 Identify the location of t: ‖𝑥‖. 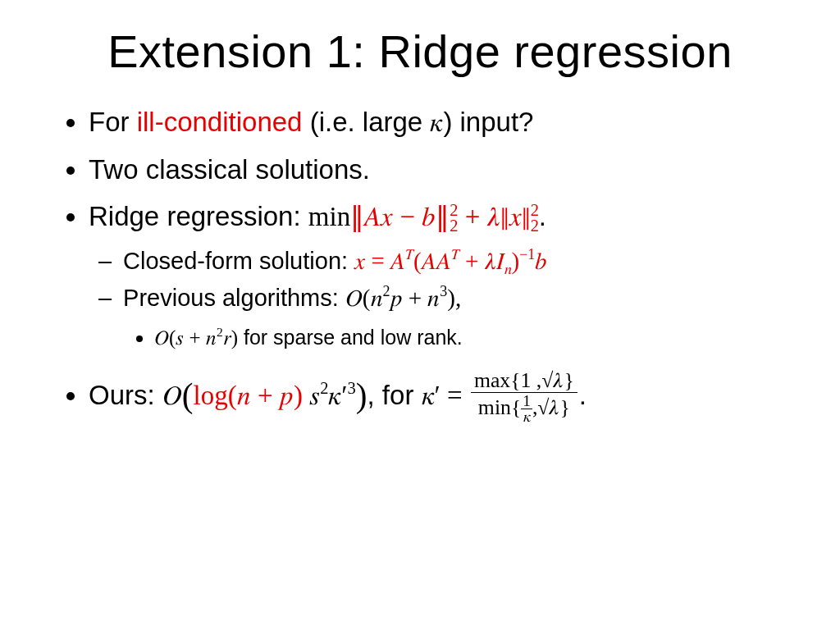
(515, 217).